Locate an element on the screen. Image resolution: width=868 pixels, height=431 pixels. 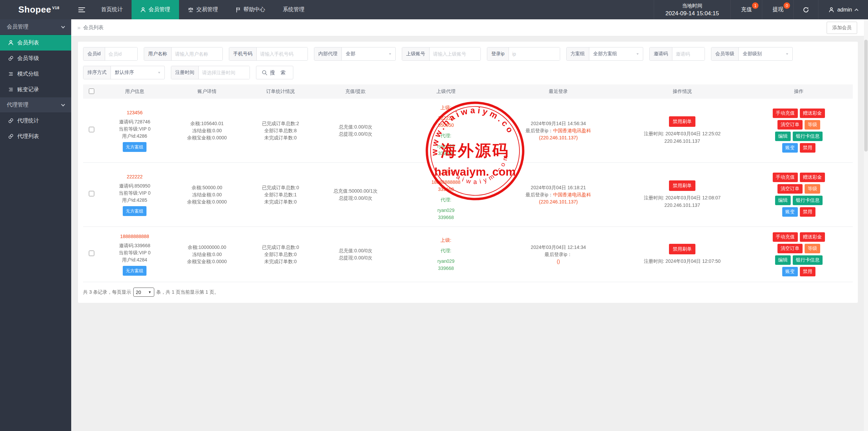
internal-agent-select: 全部 ▼ is located at coordinates (369, 54).